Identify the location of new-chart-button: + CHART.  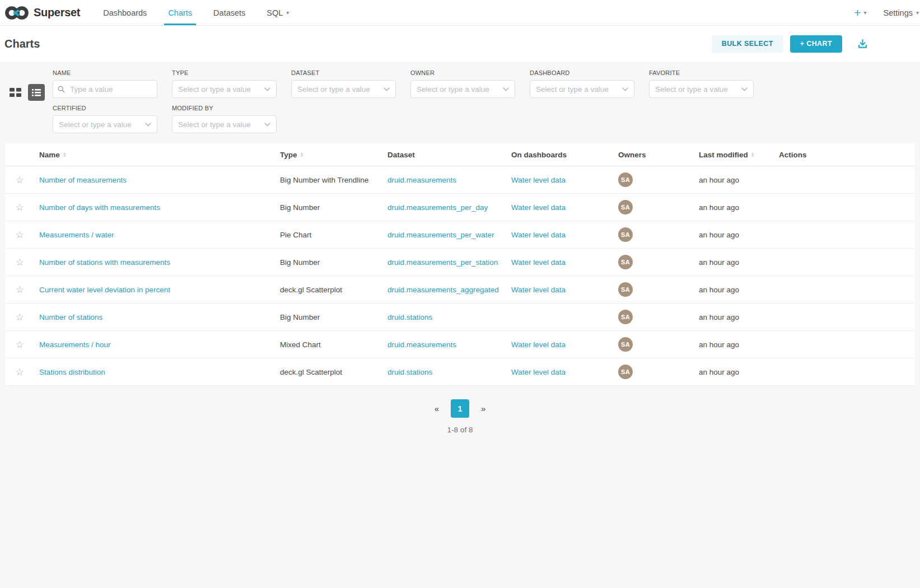
(816, 44).